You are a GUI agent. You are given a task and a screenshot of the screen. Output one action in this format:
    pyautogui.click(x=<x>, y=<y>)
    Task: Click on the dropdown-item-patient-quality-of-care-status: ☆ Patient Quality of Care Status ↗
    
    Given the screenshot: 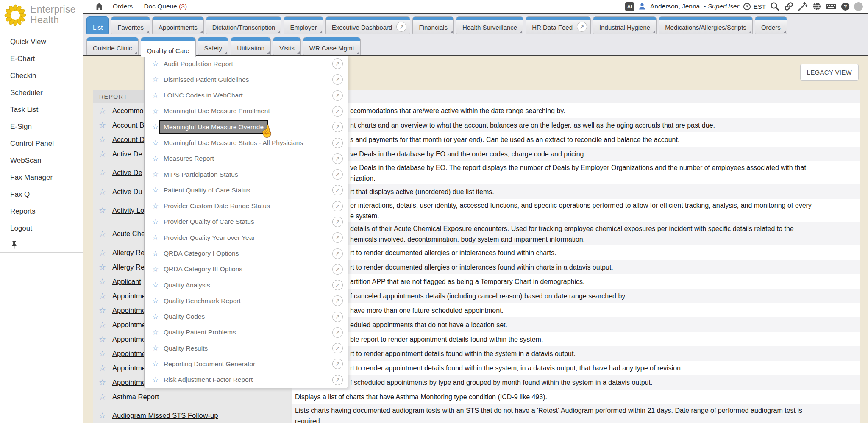 What is the action you would take?
    pyautogui.click(x=246, y=190)
    